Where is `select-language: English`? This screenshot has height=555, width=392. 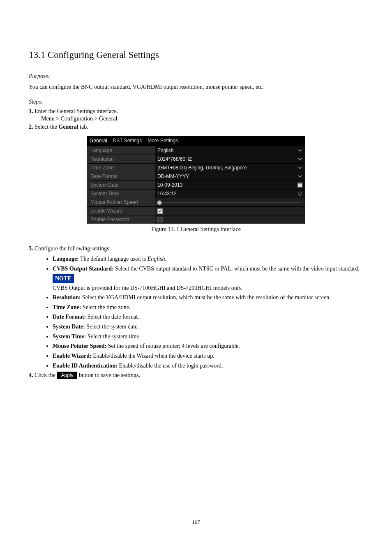
select-language: English is located at coordinates (230, 150).